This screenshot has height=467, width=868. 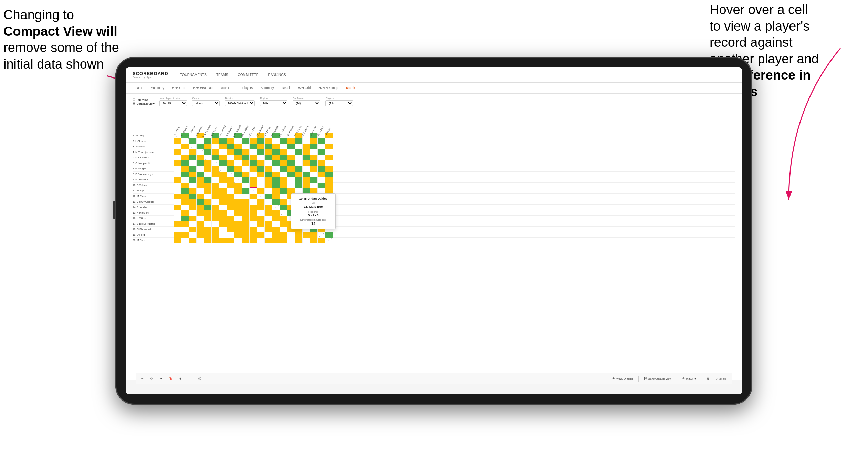 What do you see at coordinates (138, 88) in the screenshot?
I see `tab-teams: Teams` at bounding box center [138, 88].